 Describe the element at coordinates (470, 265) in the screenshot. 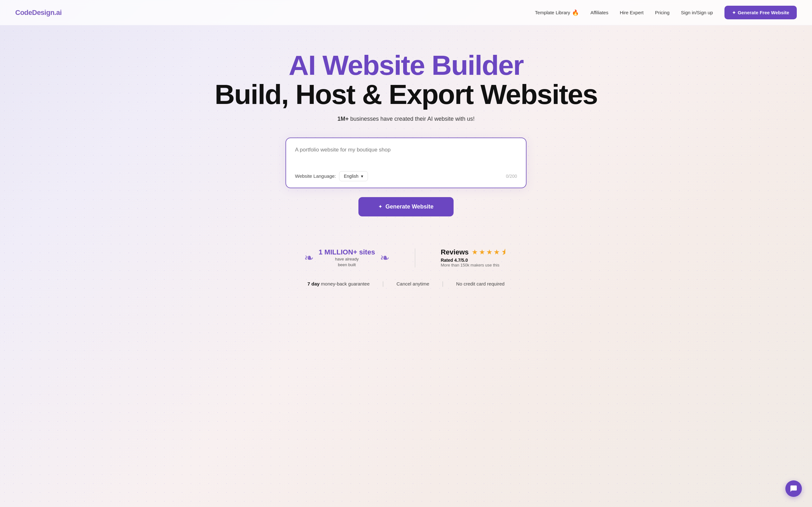

I see `rating-sub: More than 150k makers use this` at that location.